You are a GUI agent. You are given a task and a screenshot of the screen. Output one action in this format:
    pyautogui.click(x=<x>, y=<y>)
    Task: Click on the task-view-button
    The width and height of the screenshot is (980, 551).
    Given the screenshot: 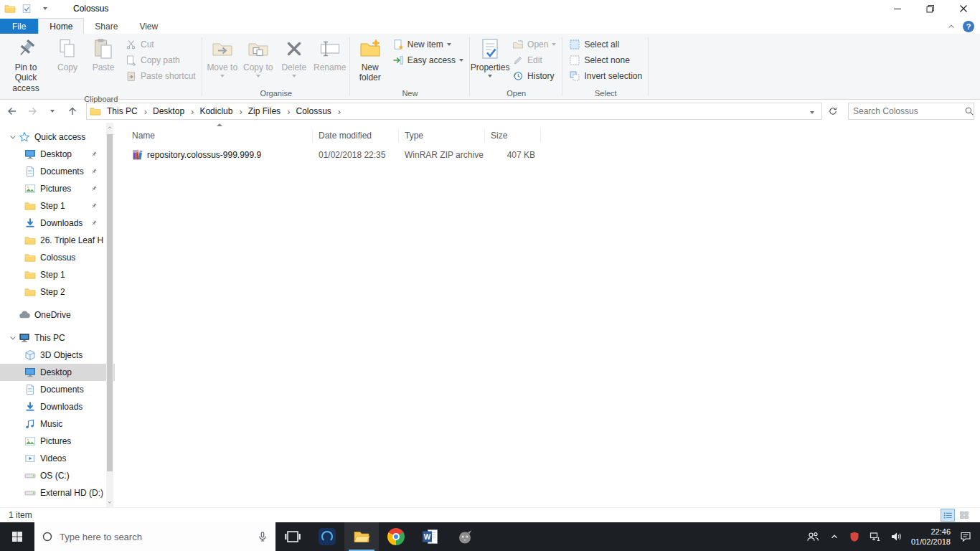 What is the action you would take?
    pyautogui.click(x=293, y=537)
    